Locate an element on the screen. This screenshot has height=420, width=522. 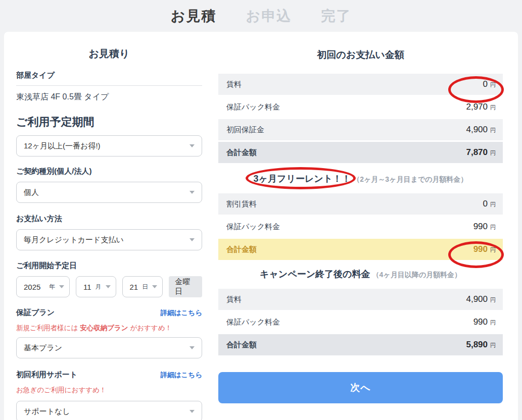
payment-method-select: 毎月クレジットカード支払い is located at coordinates (109, 240).